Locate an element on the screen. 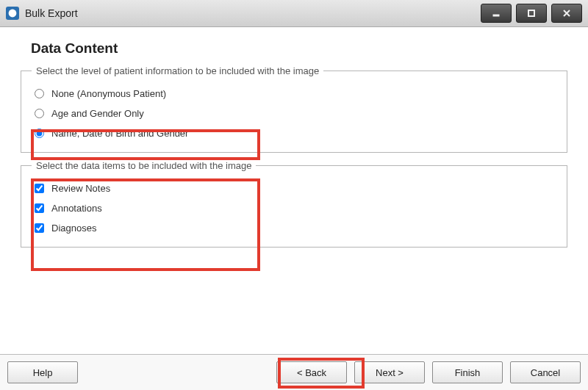 This screenshot has width=588, height=390. window-controls is located at coordinates (531, 13).